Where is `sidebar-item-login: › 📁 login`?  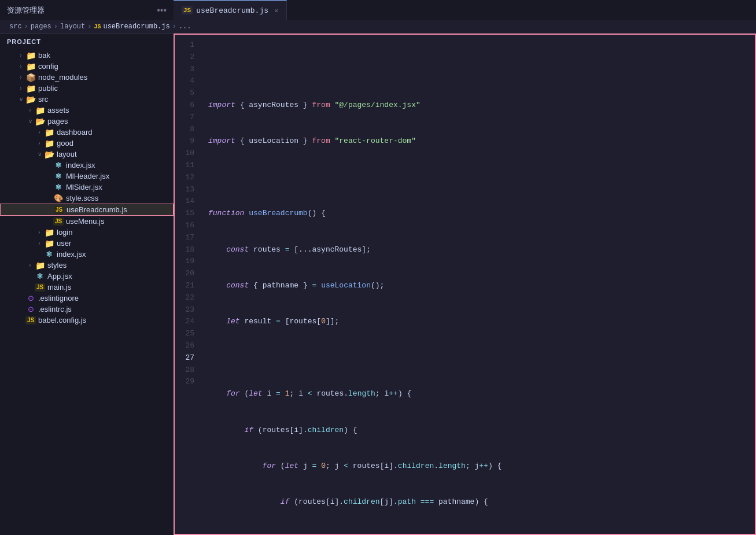 sidebar-item-login: › 📁 login is located at coordinates (87, 233).